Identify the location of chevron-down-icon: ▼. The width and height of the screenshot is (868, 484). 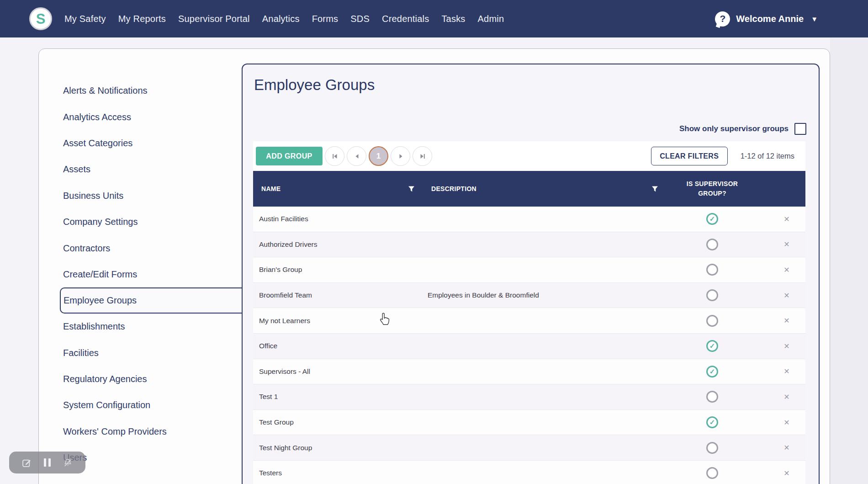
(814, 19).